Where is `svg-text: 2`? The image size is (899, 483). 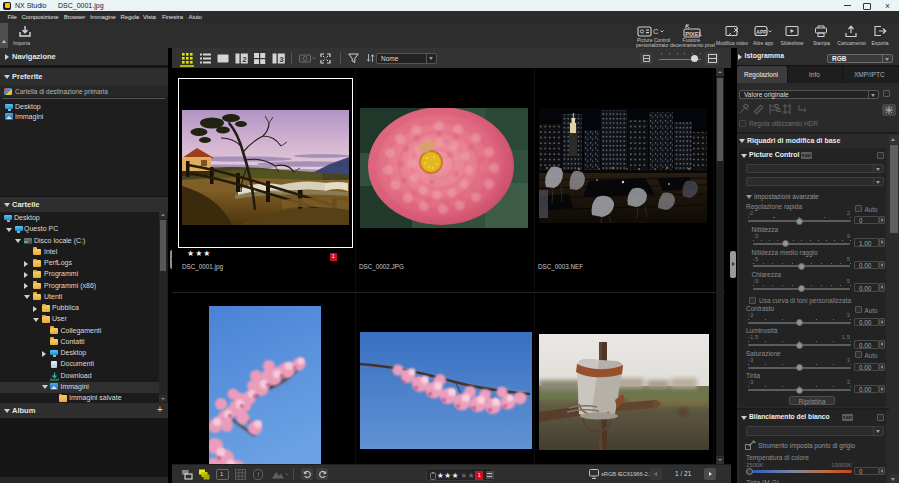
svg-text: 2 is located at coordinates (244, 58).